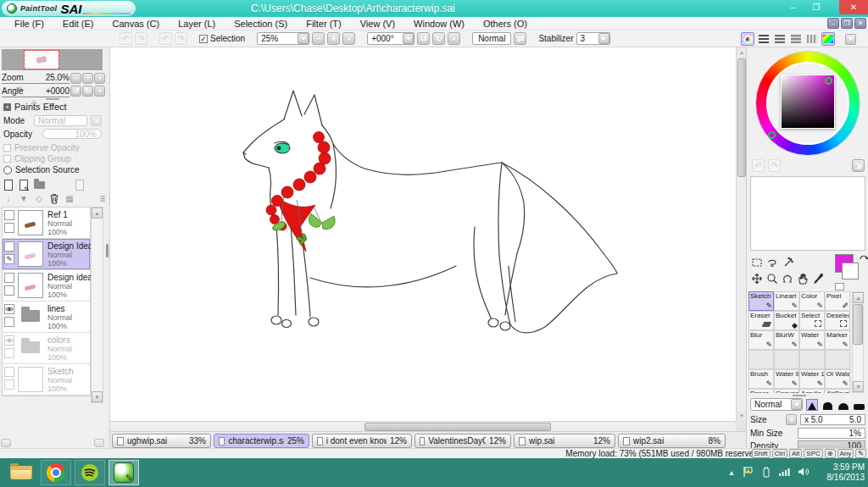 The image size is (868, 487). What do you see at coordinates (764, 39) in the screenshot?
I see `rgb-slider-toggle` at bounding box center [764, 39].